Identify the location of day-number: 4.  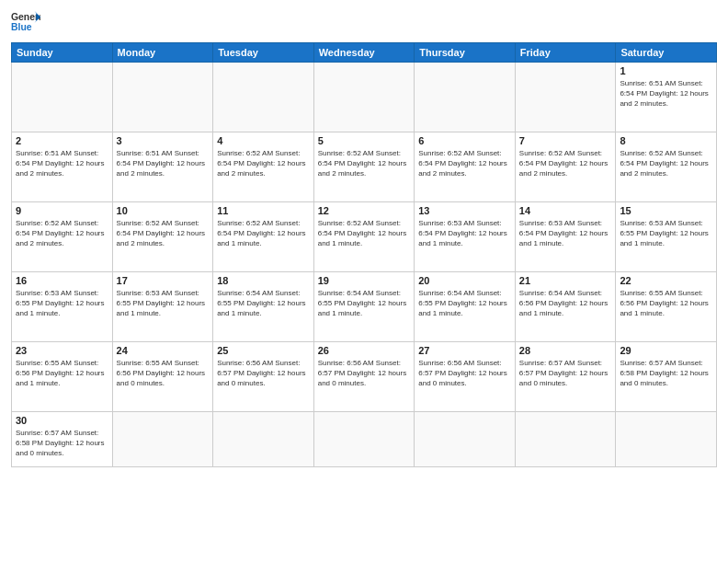
(263, 141).